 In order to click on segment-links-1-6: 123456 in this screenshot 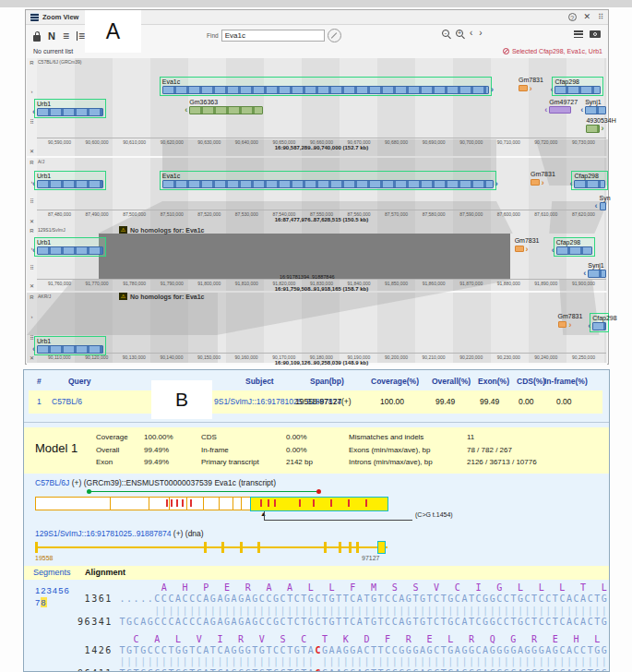, I will do `click(53, 591)`.